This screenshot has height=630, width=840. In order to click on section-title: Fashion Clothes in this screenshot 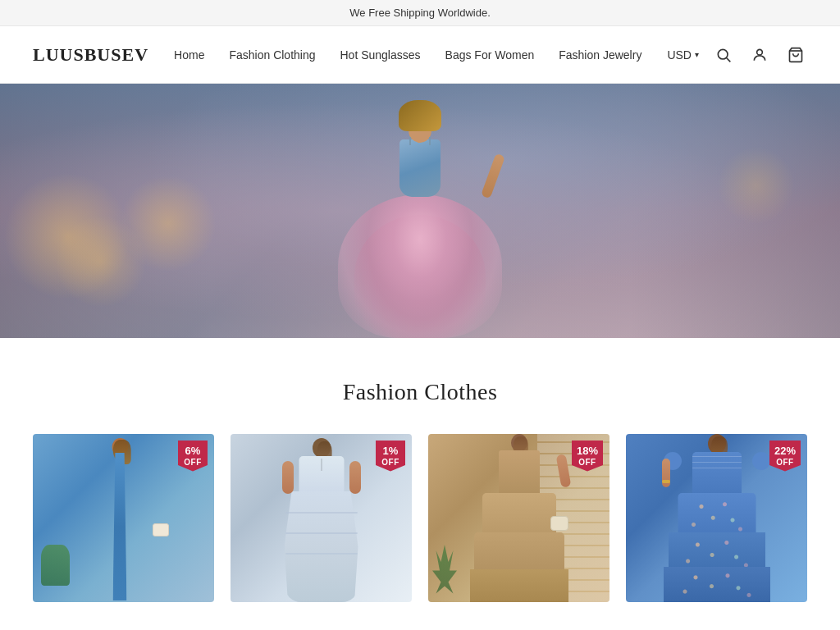, I will do `click(420, 392)`.